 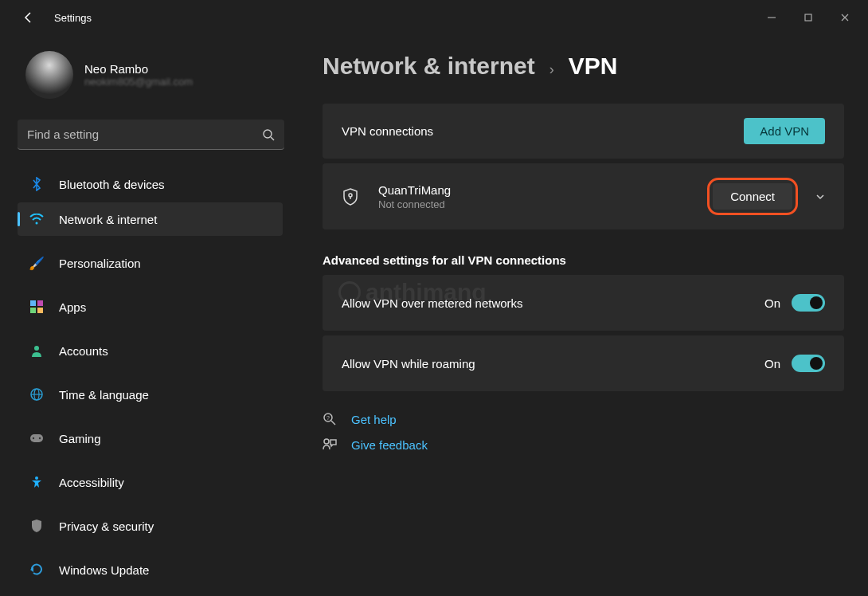 What do you see at coordinates (37, 351) in the screenshot?
I see `person-icon` at bounding box center [37, 351].